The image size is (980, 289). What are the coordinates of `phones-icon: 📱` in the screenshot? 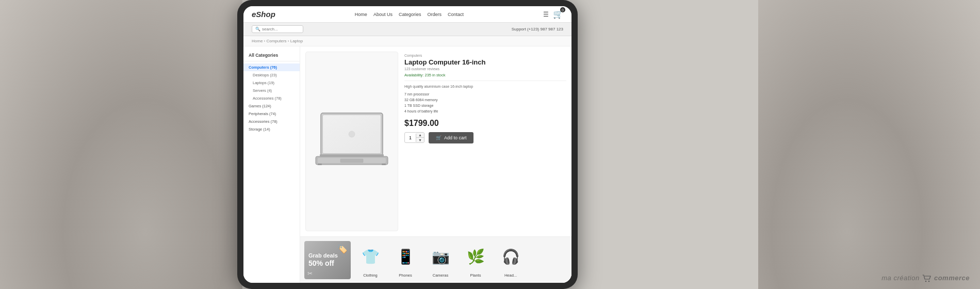 It's located at (405, 257).